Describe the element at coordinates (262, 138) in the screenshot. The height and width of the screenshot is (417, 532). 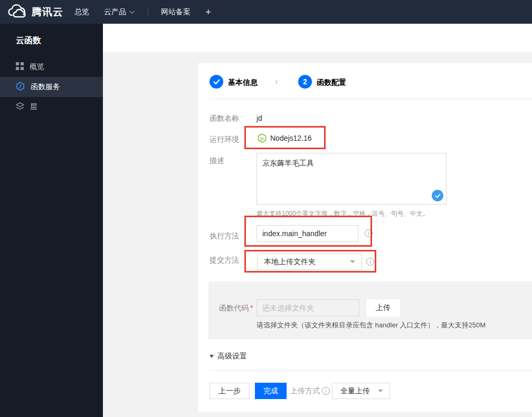
I see `nodejs-icon: js` at that location.